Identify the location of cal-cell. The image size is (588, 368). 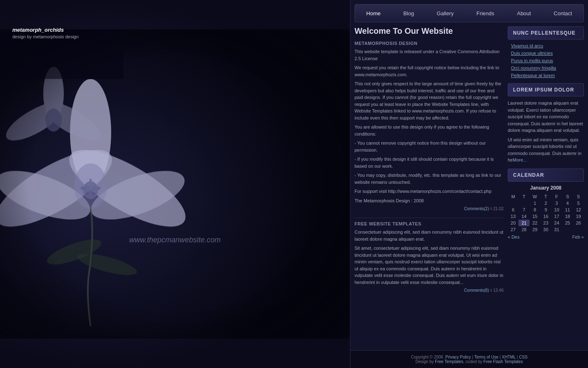
(579, 230).